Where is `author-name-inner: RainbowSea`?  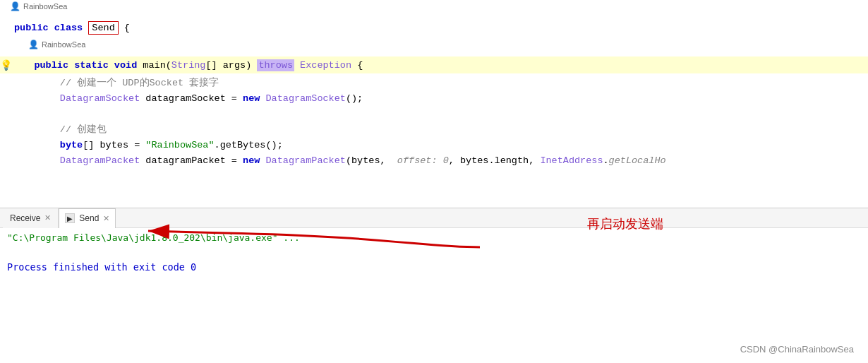
author-name-inner: RainbowSea is located at coordinates (64, 44).